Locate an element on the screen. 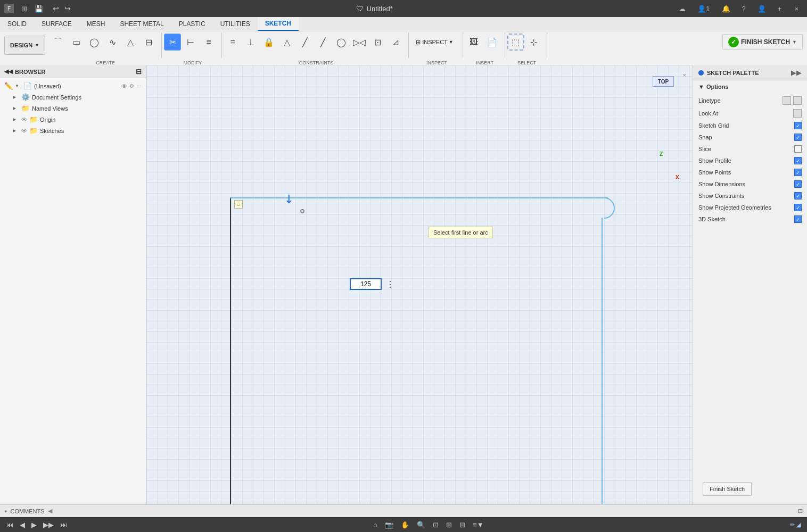 Image resolution: width=807 pixels, height=532 pixels. tool-extend: ⊢ is located at coordinates (191, 42).